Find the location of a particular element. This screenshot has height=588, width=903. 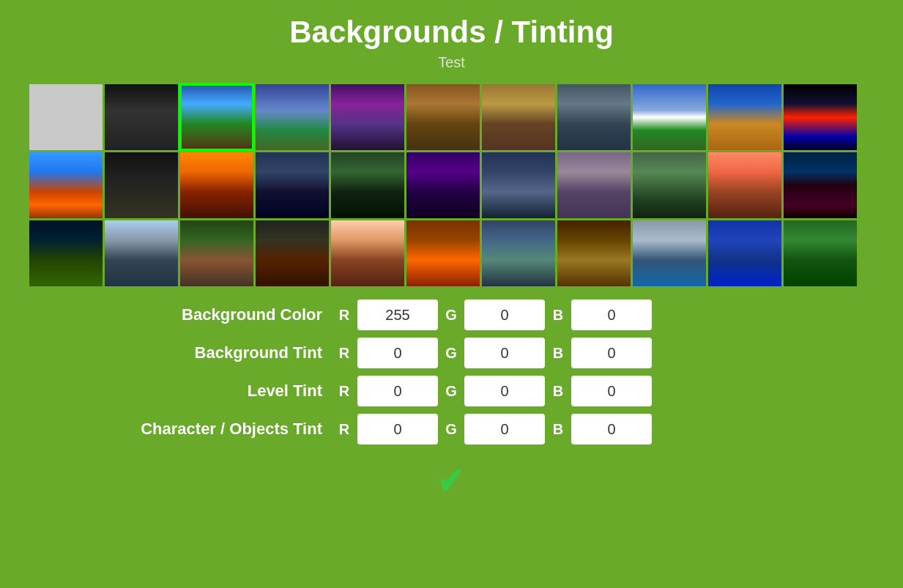

page-title: Backgrounds / Tinting is located at coordinates (451, 32).